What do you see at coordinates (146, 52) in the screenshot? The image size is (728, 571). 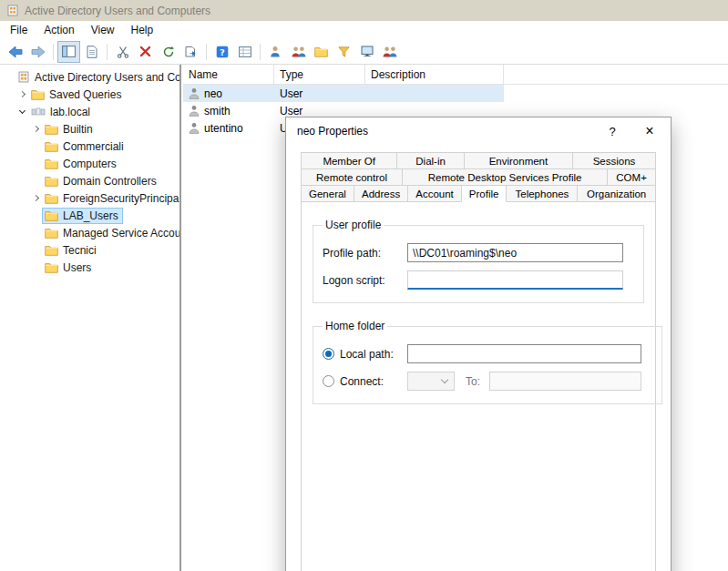 I see `delete-button` at bounding box center [146, 52].